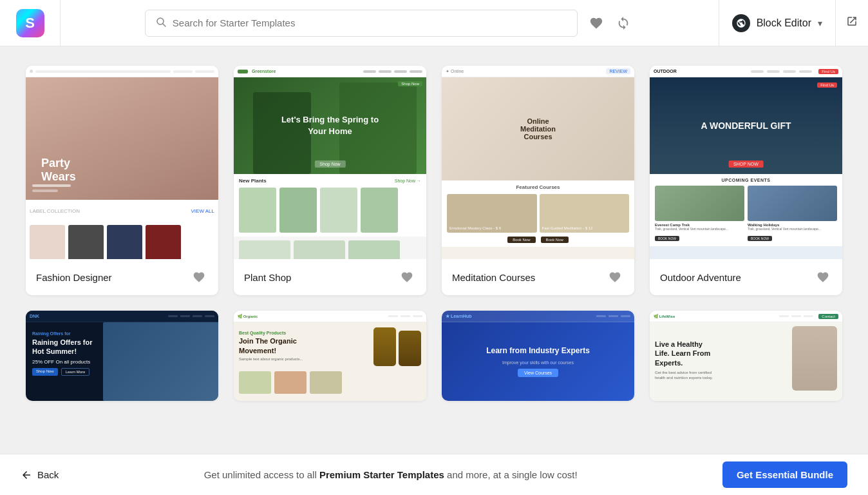  What do you see at coordinates (538, 356) in the screenshot?
I see `template-card: ★ LearnHub Learn from Industry Experts I…` at bounding box center [538, 356].